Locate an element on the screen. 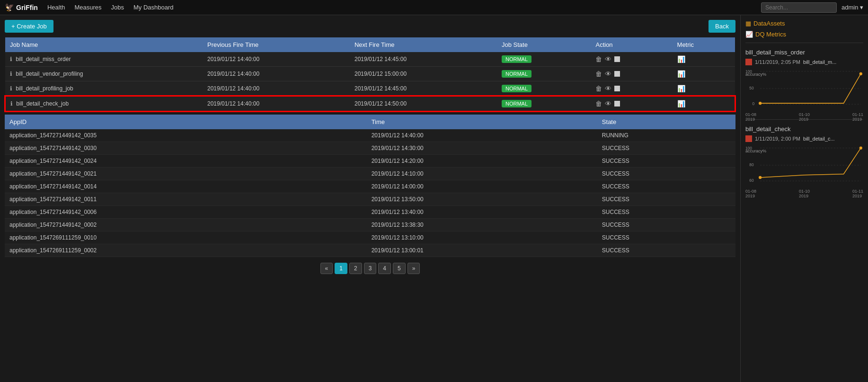  app-id-cell: application_1547271449142_0002 is located at coordinates (186, 225).